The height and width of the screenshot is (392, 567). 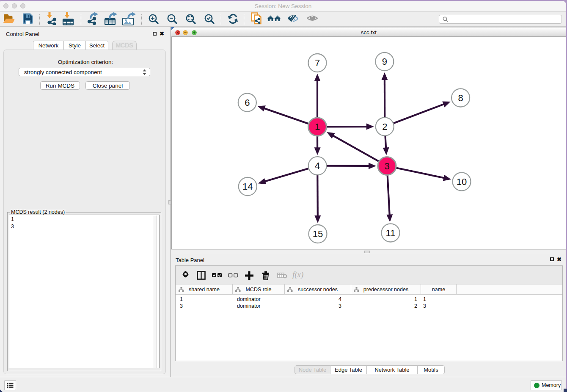 I want to click on svg-text: 3, so click(x=387, y=166).